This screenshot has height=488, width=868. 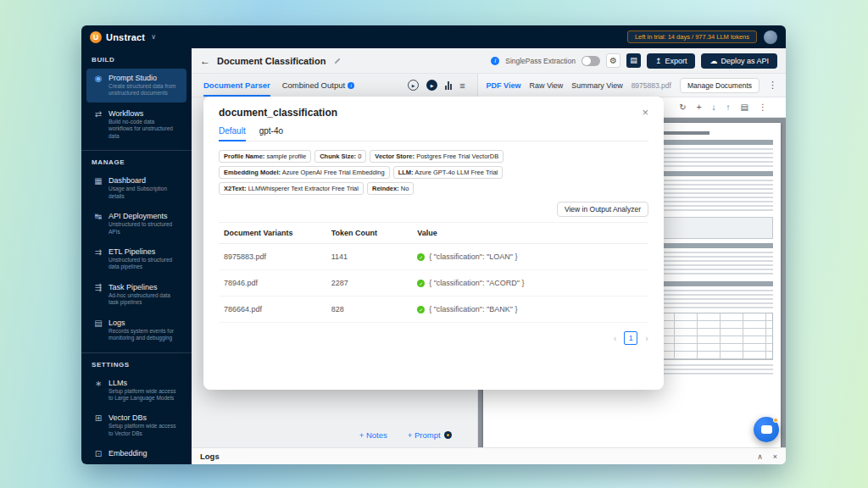 What do you see at coordinates (370, 258) in the screenshot?
I see `token-count-cell: 1141` at bounding box center [370, 258].